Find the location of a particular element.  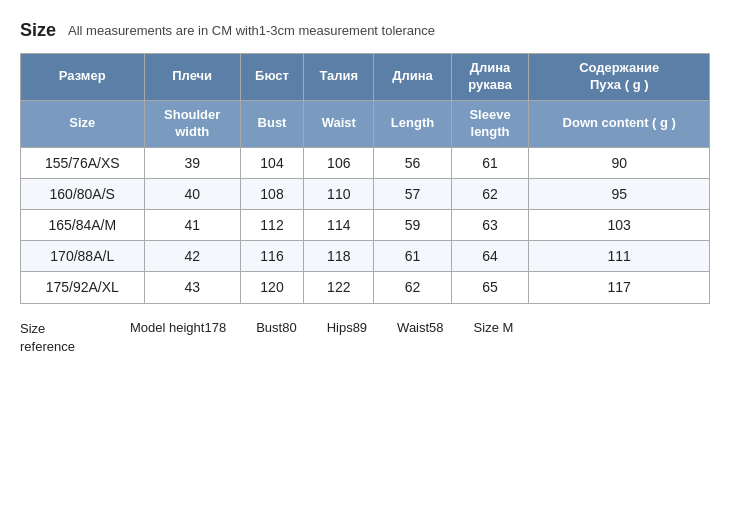

col-size-en: Size is located at coordinates (83, 124).